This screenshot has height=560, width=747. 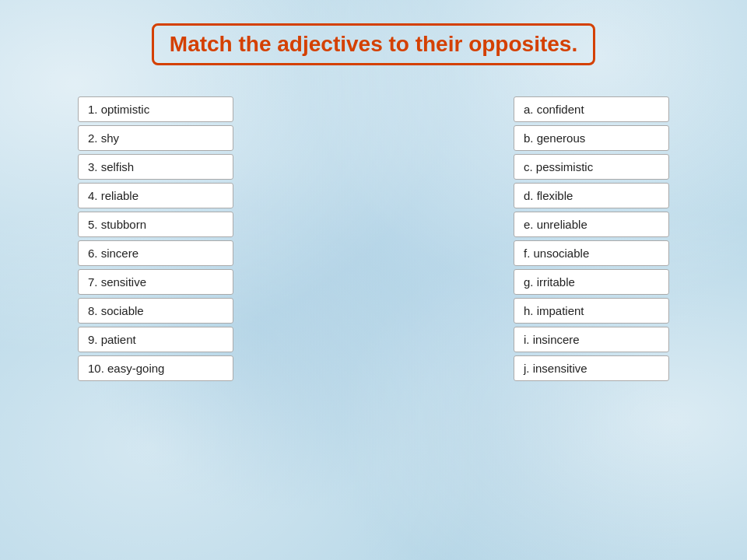 I want to click on right-item-d: d. flexible, so click(x=591, y=196).